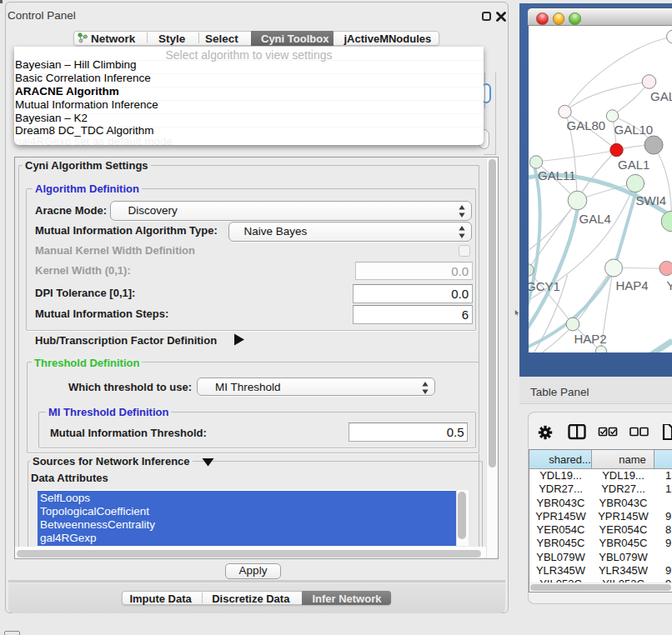  What do you see at coordinates (585, 125) in the screenshot?
I see `svg-text: GAL80` at bounding box center [585, 125].